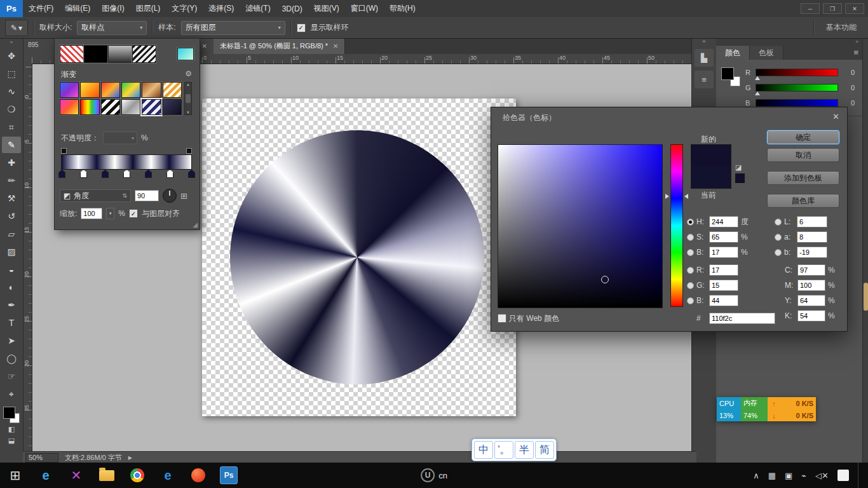 The width and height of the screenshot is (868, 488). What do you see at coordinates (107, 475) in the screenshot?
I see `folder-icon` at bounding box center [107, 475].